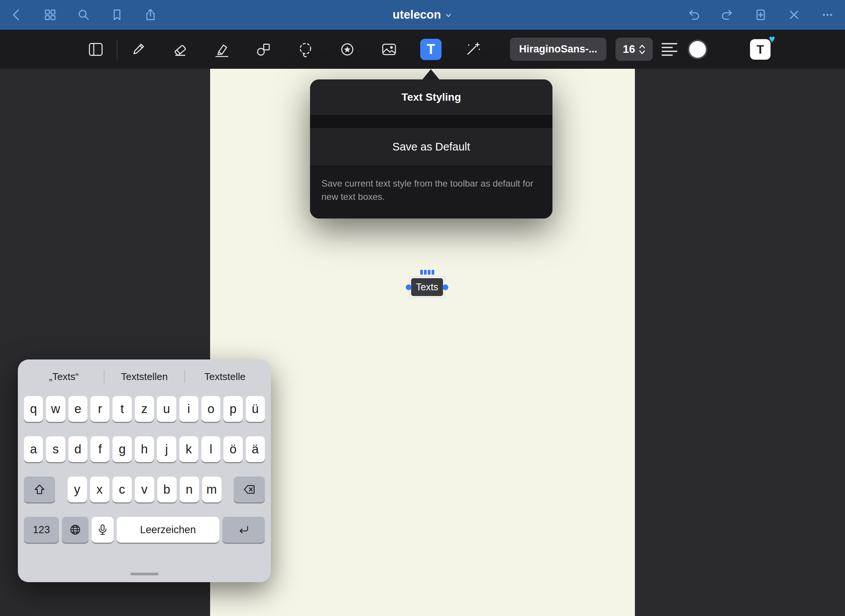 This screenshot has height=616, width=845. I want to click on document-title: utelecon, so click(422, 15).